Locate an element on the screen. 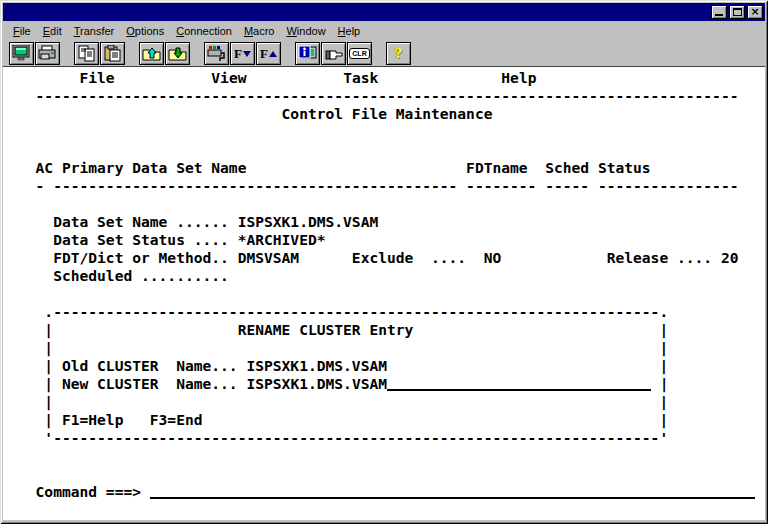 The width and height of the screenshot is (768, 524). help-icon: ? is located at coordinates (399, 54).